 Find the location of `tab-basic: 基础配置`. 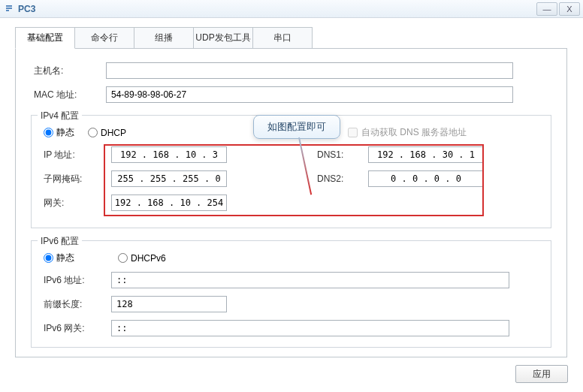

tab-basic: 基础配置 is located at coordinates (45, 38).